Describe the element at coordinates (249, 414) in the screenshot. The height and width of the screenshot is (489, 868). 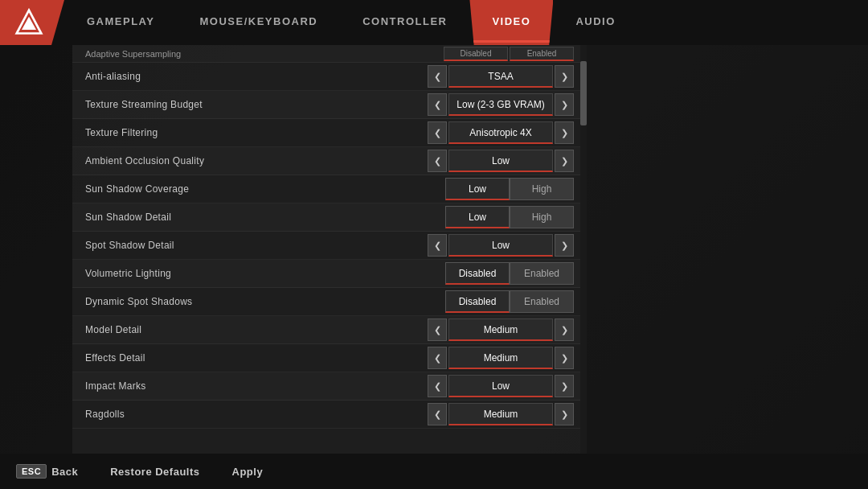
I see `setting-label-ragdolls: Ragdolls` at that location.